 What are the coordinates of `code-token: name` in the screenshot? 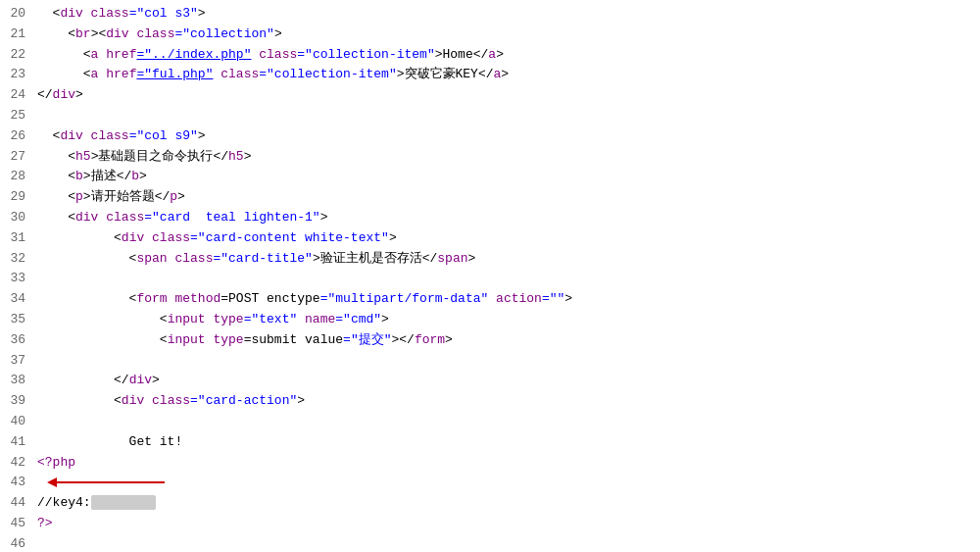 It's located at (316, 320).